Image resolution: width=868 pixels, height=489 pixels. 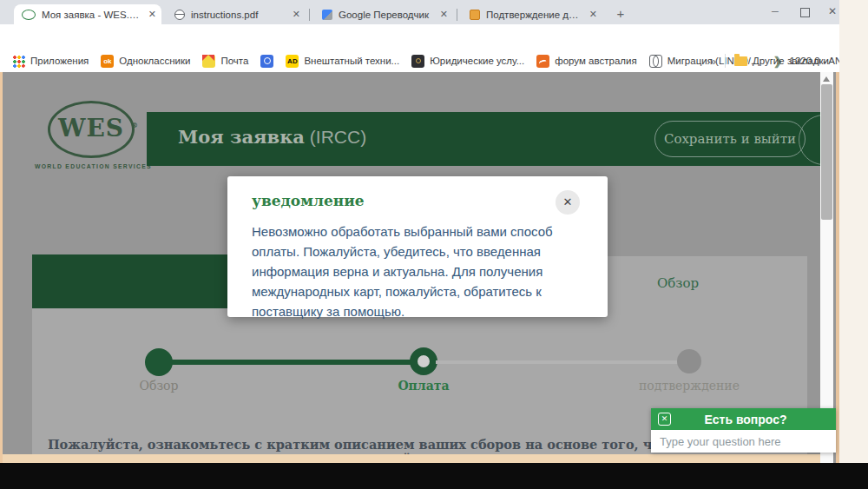 What do you see at coordinates (418, 247) in the screenshot?
I see `notification-modal: уведомление ✕ Невозможно обработать выбр…` at bounding box center [418, 247].